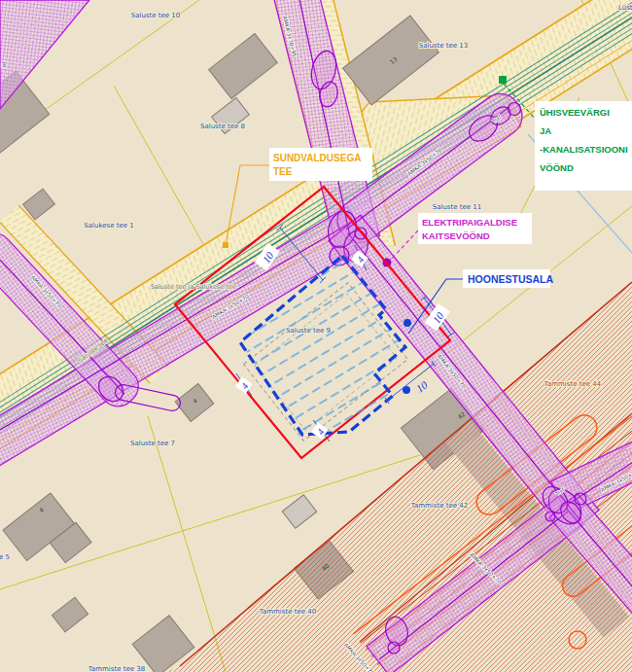 Image resolution: width=632 pixels, height=672 pixels. I want to click on callout-text: ELEKTRIPAIGALDISE, so click(470, 222).